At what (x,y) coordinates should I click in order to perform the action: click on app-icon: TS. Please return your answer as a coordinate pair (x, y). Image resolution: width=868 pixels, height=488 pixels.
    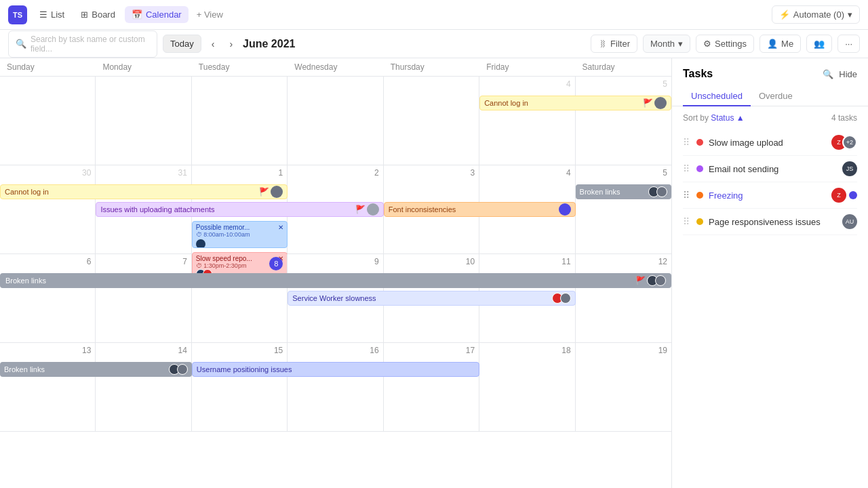
    Looking at the image, I should click on (18, 15).